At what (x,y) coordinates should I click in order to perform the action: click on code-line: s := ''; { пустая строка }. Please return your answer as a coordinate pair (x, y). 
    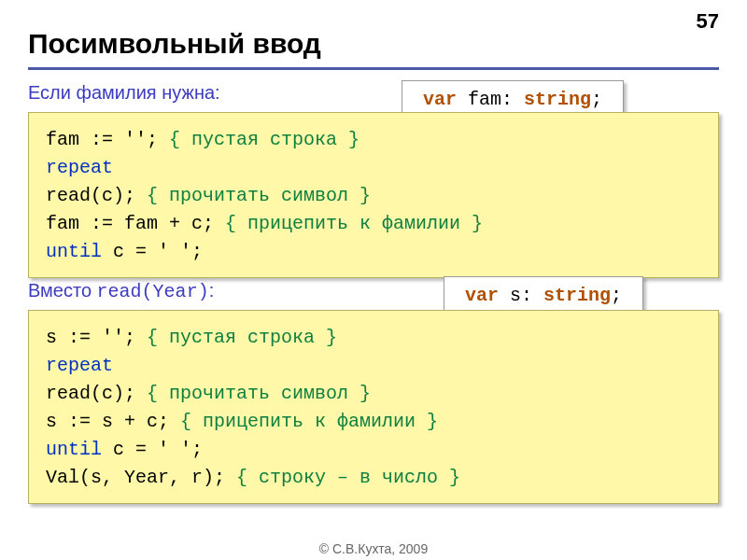
    Looking at the image, I should click on (374, 338).